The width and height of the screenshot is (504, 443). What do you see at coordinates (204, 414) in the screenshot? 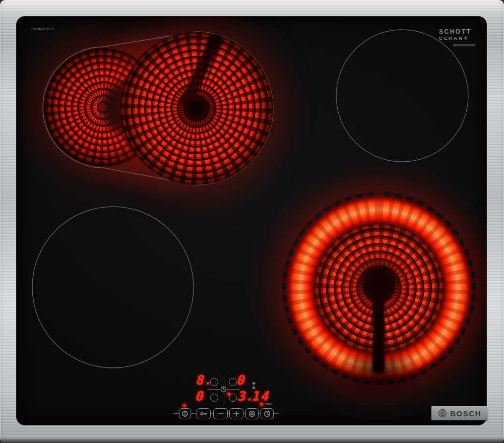
I see `key-lock-button` at bounding box center [204, 414].